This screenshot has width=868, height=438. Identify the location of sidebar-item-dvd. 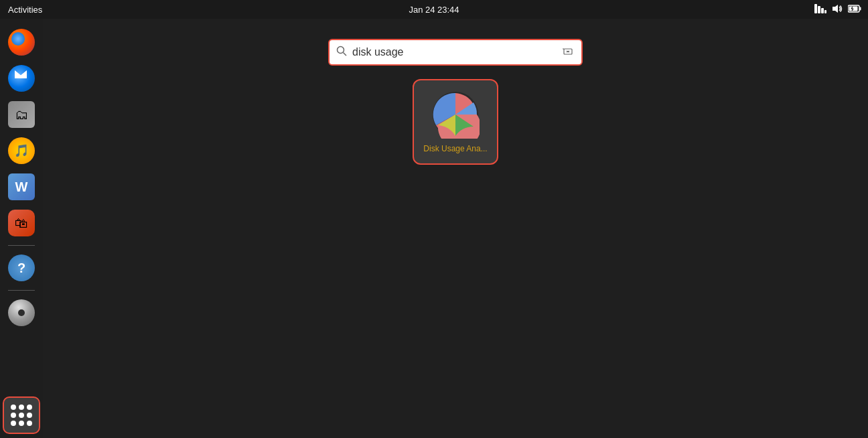
(21, 313).